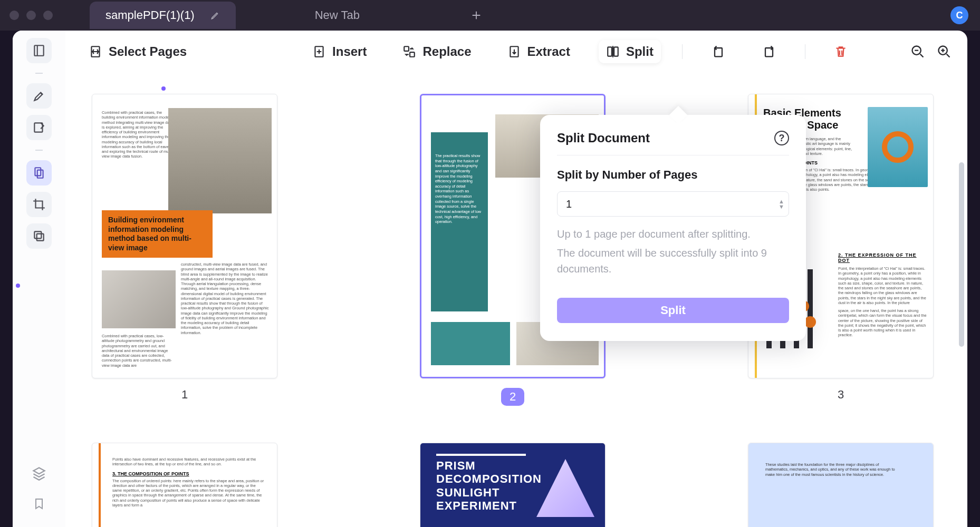 This screenshot has height=527, width=980. I want to click on toolbar-label: Insert, so click(349, 52).